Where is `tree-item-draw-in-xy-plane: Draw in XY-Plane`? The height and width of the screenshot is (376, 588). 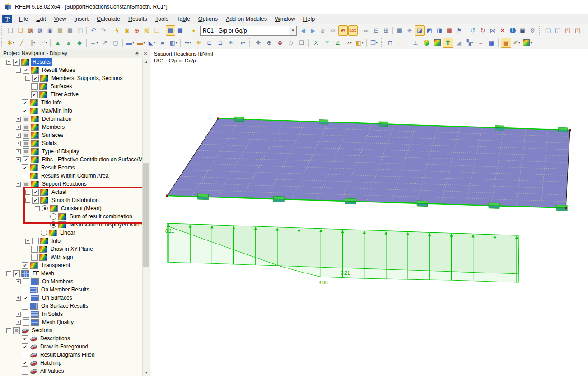 tree-item-draw-in-xy-plane: Draw in XY-Plane is located at coordinates (71, 249).